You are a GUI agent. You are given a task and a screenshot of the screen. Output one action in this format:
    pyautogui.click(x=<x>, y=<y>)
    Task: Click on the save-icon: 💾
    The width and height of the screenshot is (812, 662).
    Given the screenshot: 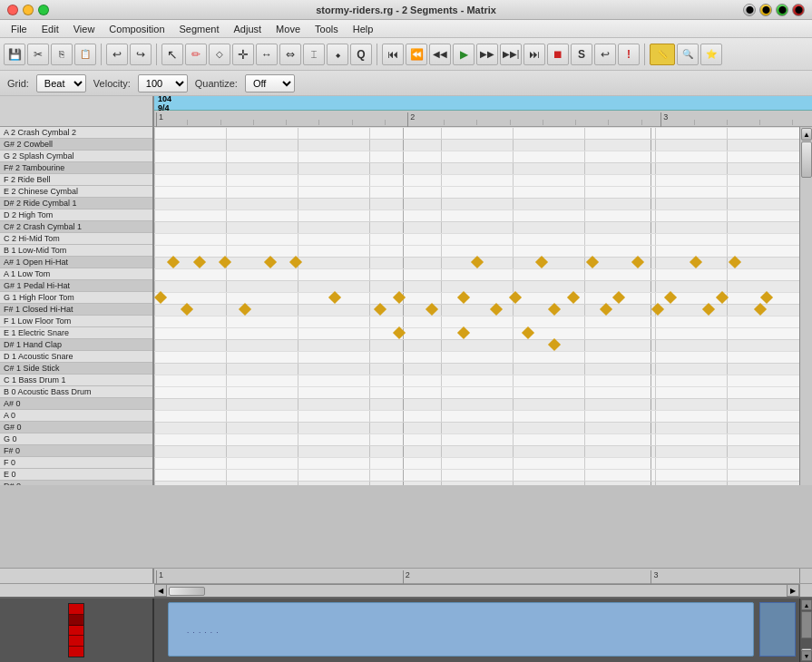 What is the action you would take?
    pyautogui.click(x=15, y=54)
    